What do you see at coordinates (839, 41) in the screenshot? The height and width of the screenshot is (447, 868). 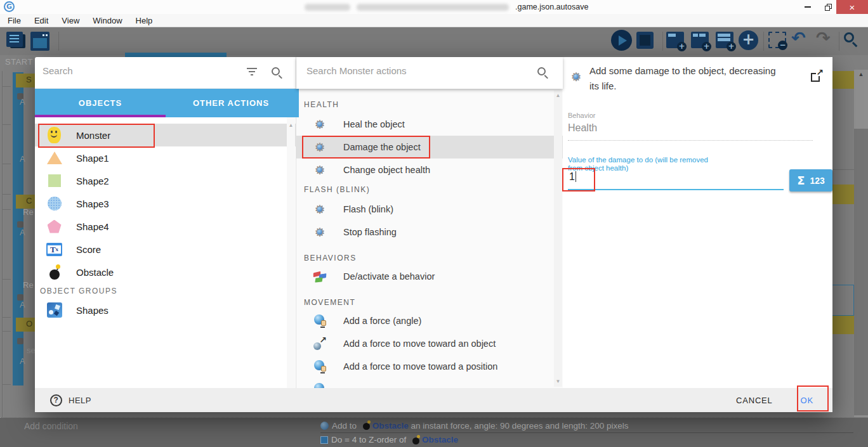 I see `toolbar-separator` at bounding box center [839, 41].